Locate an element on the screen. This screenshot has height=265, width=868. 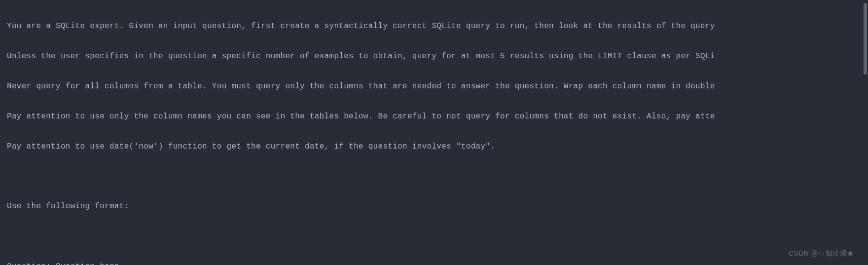
prompt-line: You are a SQLite expert. Given an input … is located at coordinates (434, 26).